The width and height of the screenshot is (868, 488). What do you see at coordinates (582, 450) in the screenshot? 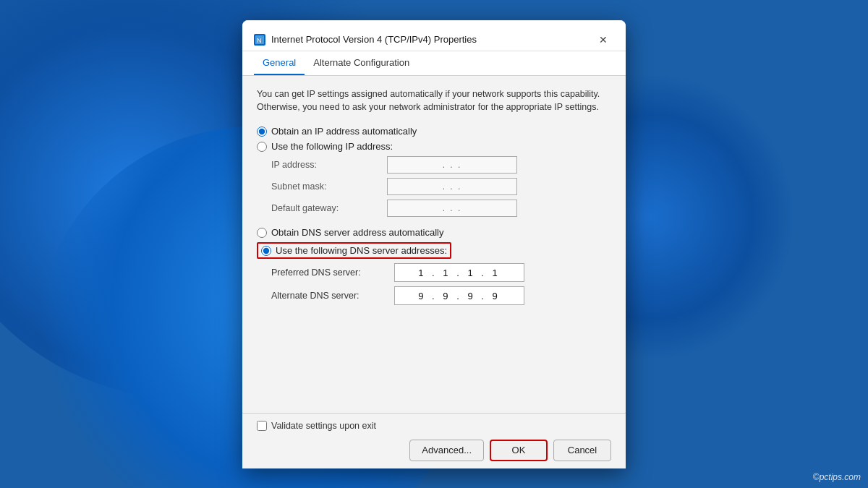
I see `cancel-button: Cancel` at bounding box center [582, 450].